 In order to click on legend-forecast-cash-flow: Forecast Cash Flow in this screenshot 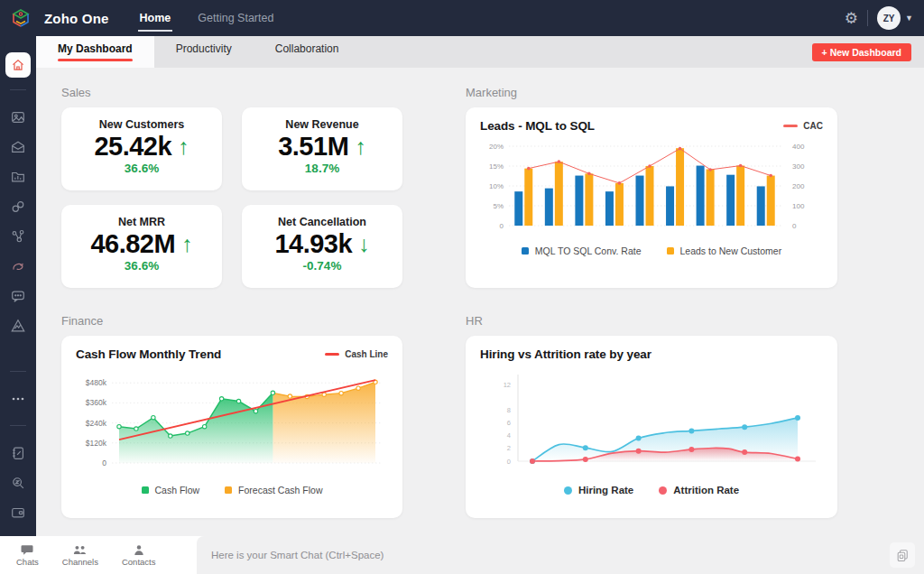, I will do `click(273, 490)`.